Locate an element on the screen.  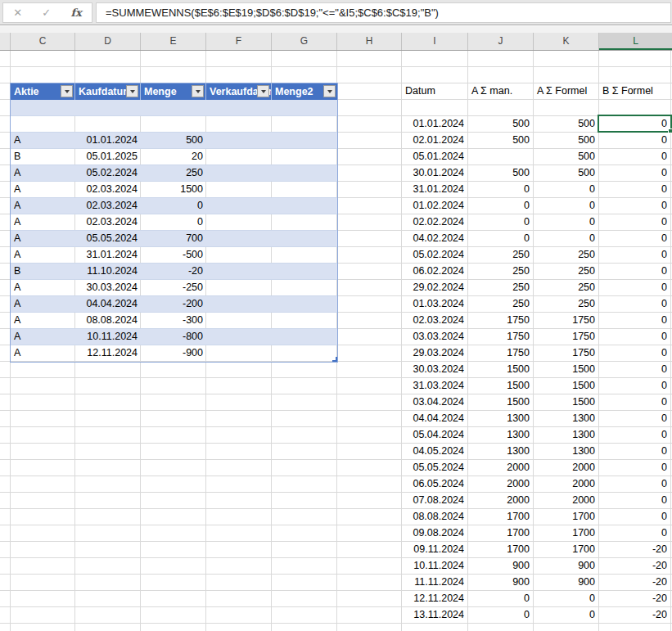
cell-aktie: B is located at coordinates (43, 157).